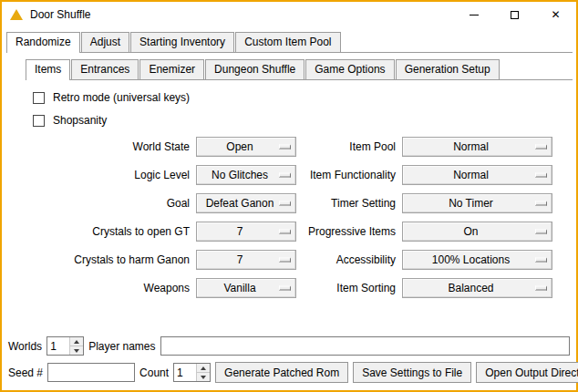  Describe the element at coordinates (246, 260) in the screenshot. I see `crystals-ganon-dropdown: 7` at that location.